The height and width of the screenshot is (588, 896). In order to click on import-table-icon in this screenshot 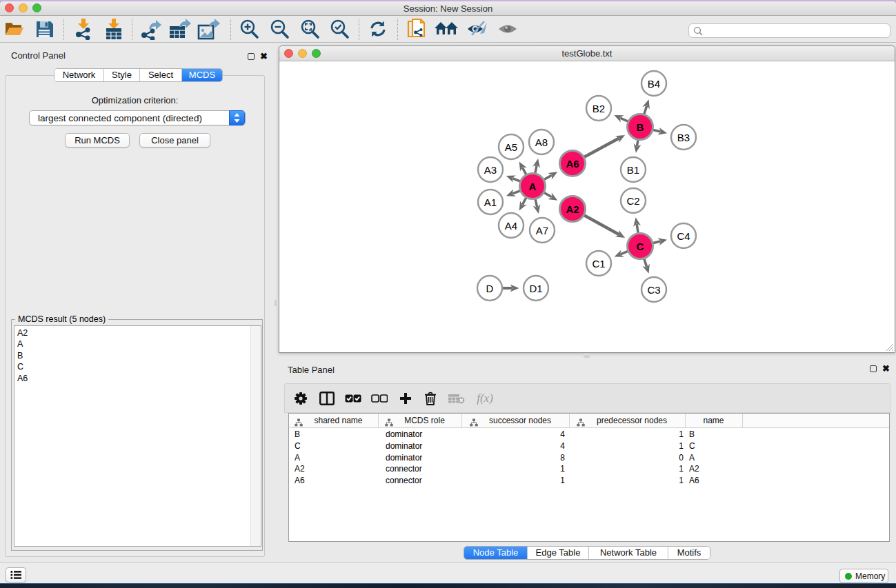, I will do `click(114, 29)`.